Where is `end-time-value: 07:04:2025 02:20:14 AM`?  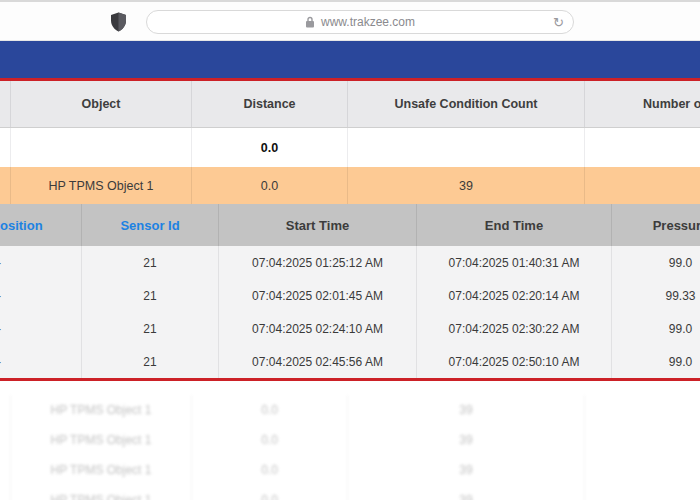 end-time-value: 07:04:2025 02:20:14 AM is located at coordinates (514, 296).